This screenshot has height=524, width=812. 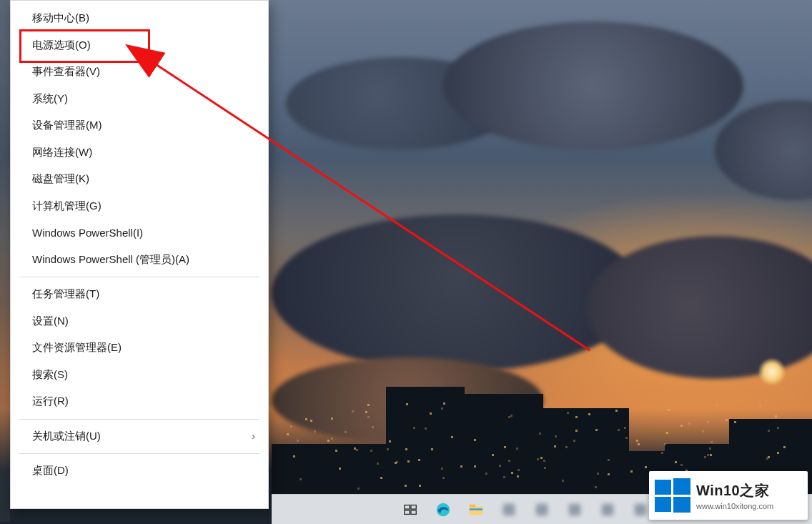 What do you see at coordinates (476, 510) in the screenshot?
I see `taskbar-explorer` at bounding box center [476, 510].